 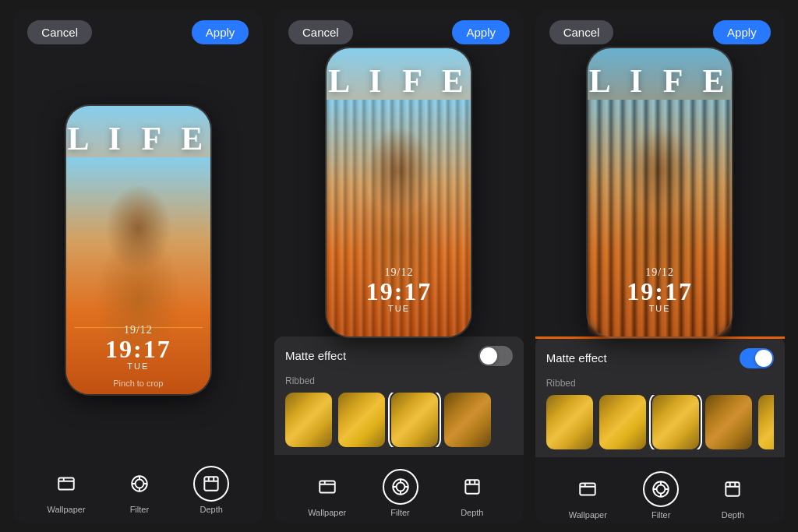 What do you see at coordinates (733, 489) in the screenshot?
I see `panel-3-depth-icon-wrap` at bounding box center [733, 489].